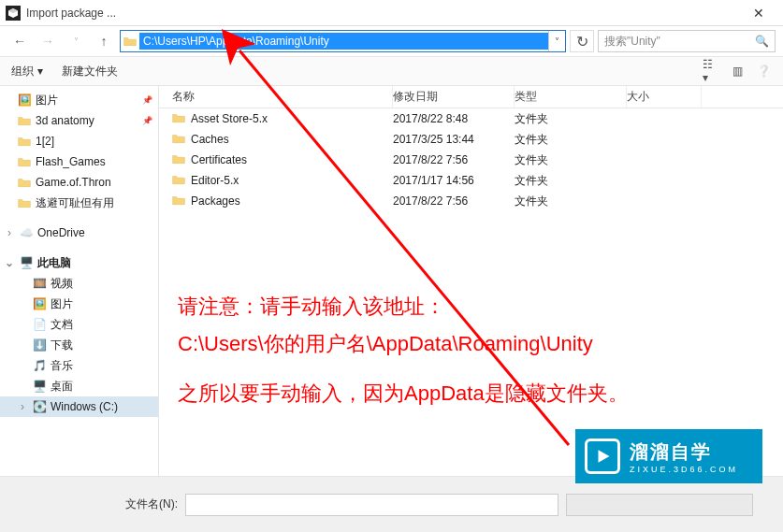 This screenshot has width=783, height=532. I want to click on tree-item: 1[2], so click(79, 141).